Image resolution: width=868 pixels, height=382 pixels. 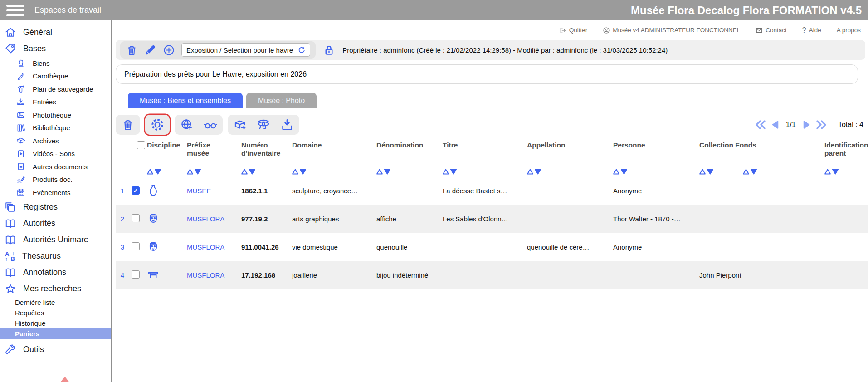 What do you see at coordinates (573, 30) in the screenshot?
I see `menubar-item-quitter: Quitter` at bounding box center [573, 30].